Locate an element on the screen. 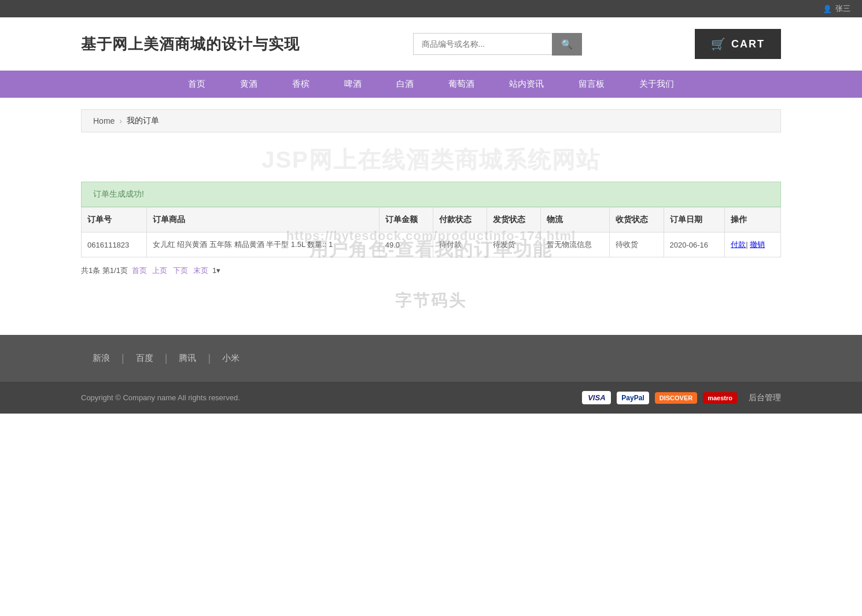  copyright: Copyright © Company name All rights rese… is located at coordinates (161, 398).